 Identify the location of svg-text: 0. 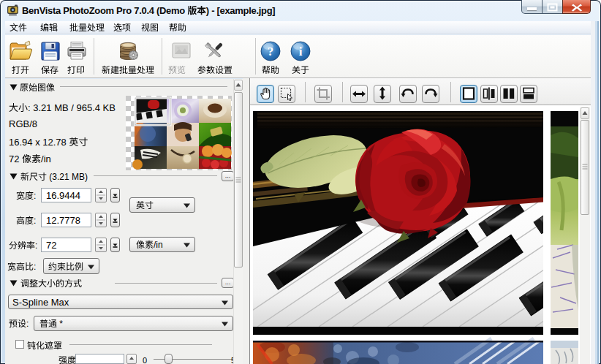
(145, 360).